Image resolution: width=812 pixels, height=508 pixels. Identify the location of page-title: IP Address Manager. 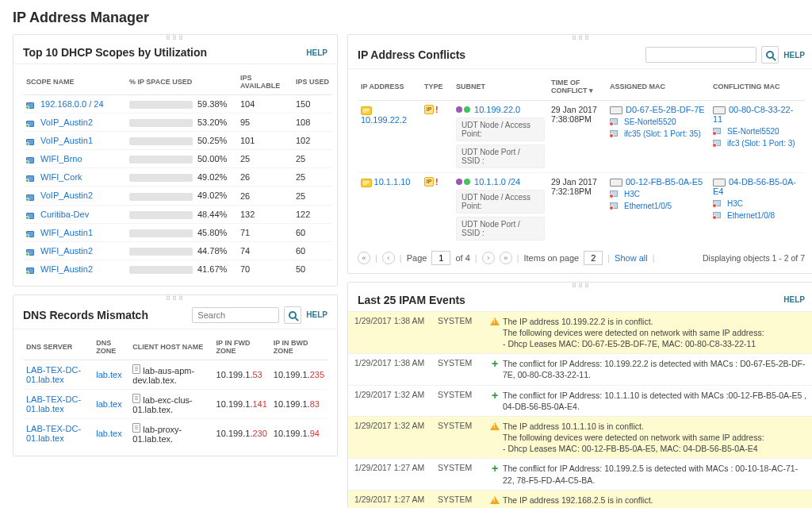
(406, 17).